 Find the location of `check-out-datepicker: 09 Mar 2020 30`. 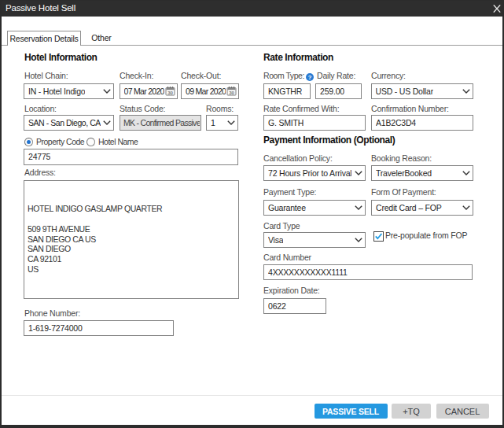

check-out-datepicker: 09 Mar 2020 30 is located at coordinates (210, 91).